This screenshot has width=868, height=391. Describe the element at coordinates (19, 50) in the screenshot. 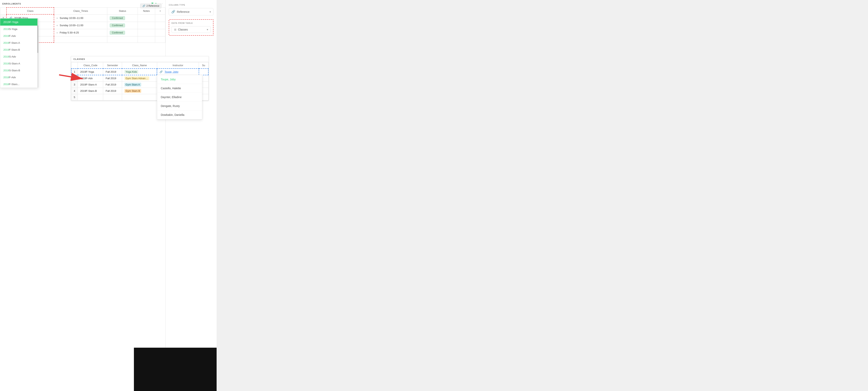

I see `dropdown-item: 2019F-Stars-B` at that location.